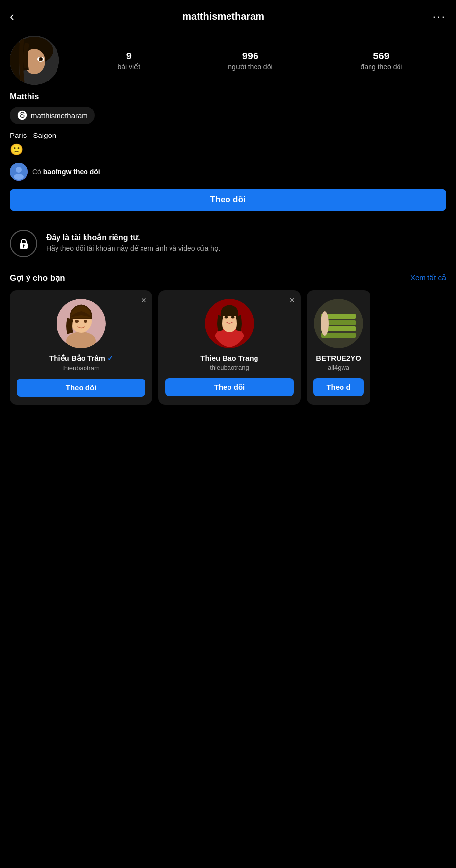 This screenshot has width=456, height=868. What do you see at coordinates (228, 16) in the screenshot?
I see `header: ‹ matthismetharam ···` at bounding box center [228, 16].